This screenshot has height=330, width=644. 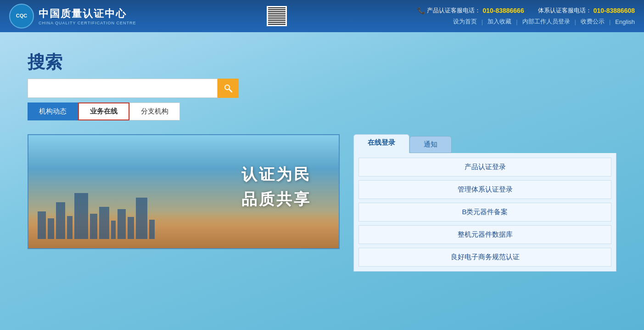 I want to click on phone-system: 体系认证客服电话： 010-83886608, so click(x=587, y=11).